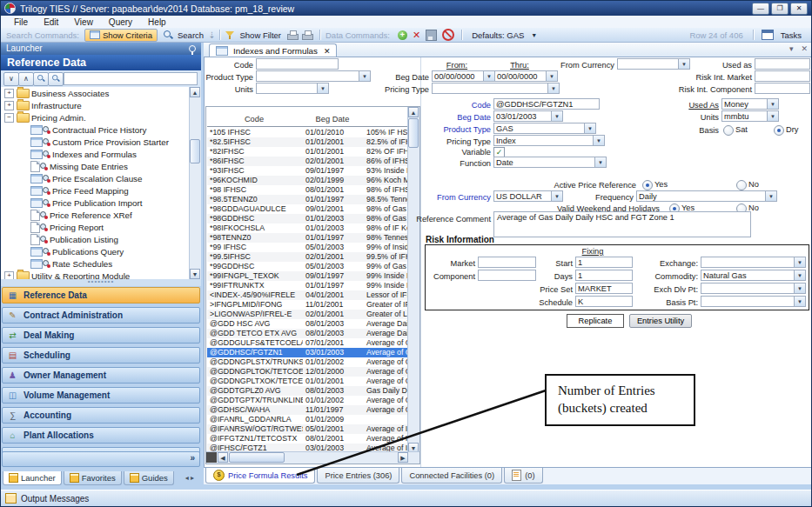 The height and width of the screenshot is (507, 812). What do you see at coordinates (101, 93) in the screenshot?
I see `tree-item-business-associates: +Business Associates` at bounding box center [101, 93].